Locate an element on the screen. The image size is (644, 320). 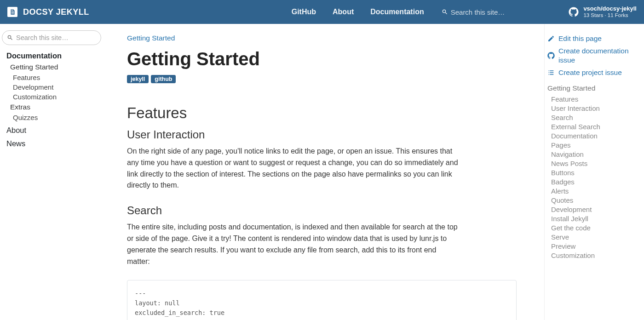
repo-meta: vsoch/docsy-jekyll 13 Stars · 11 Forks is located at coordinates (610, 12).